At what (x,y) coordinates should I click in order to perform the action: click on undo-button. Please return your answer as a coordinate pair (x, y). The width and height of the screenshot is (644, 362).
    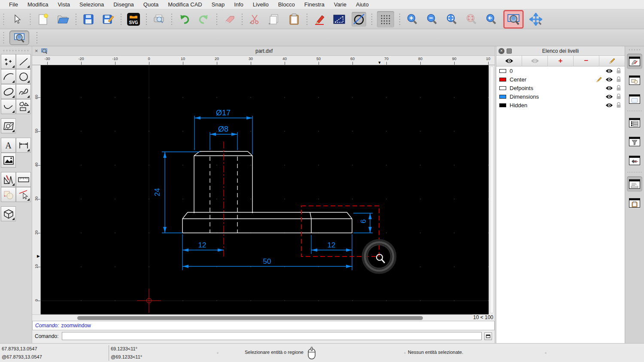
    Looking at the image, I should click on (184, 19).